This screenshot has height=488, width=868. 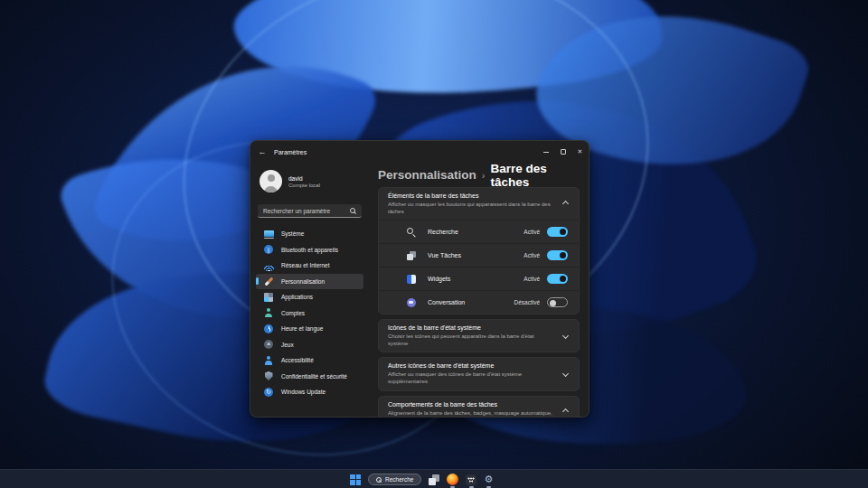 What do you see at coordinates (476, 255) in the screenshot?
I see `row-label: Vue Tâches` at bounding box center [476, 255].